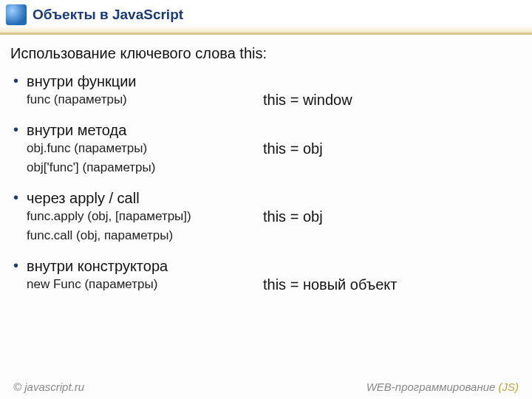 This screenshot has height=399, width=532. What do you see at coordinates (266, 217) in the screenshot?
I see `case-item: через apply / callfunc.apply (obj, [пара…` at bounding box center [266, 217].